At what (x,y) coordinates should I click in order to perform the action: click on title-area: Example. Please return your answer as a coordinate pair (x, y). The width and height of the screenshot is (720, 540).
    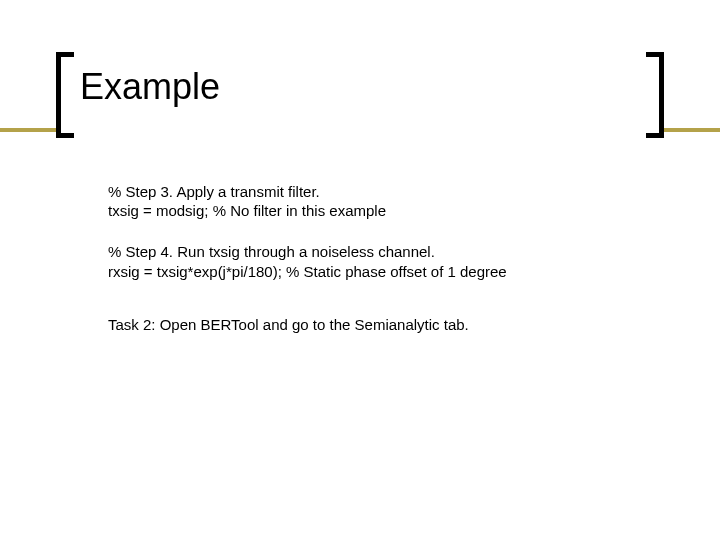
    Looking at the image, I should click on (360, 86).